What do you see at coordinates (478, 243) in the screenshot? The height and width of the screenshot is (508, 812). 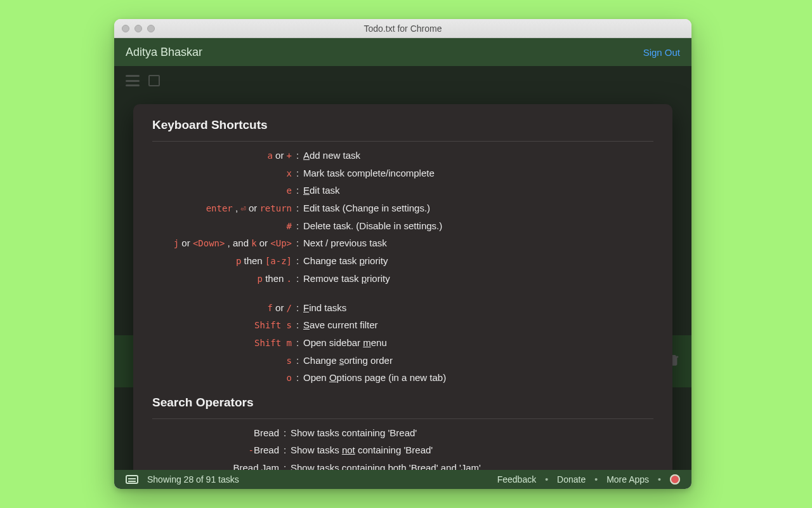 I see `shortcut-desc: Next / previous task` at bounding box center [478, 243].